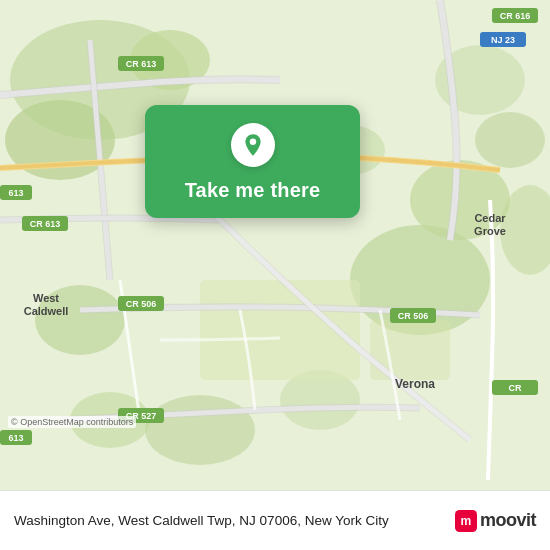  I want to click on osm-text: © OpenStreetMap contributors, so click(72, 422).